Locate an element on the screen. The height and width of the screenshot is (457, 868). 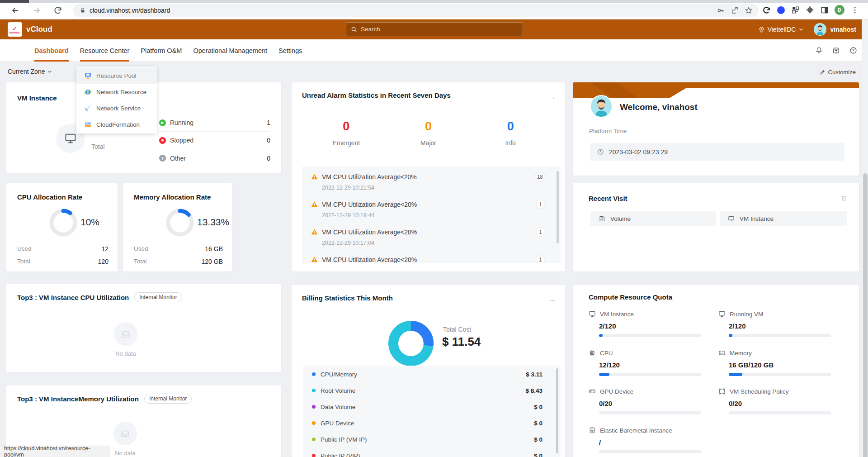
vm-status-value: 0 is located at coordinates (269, 158).